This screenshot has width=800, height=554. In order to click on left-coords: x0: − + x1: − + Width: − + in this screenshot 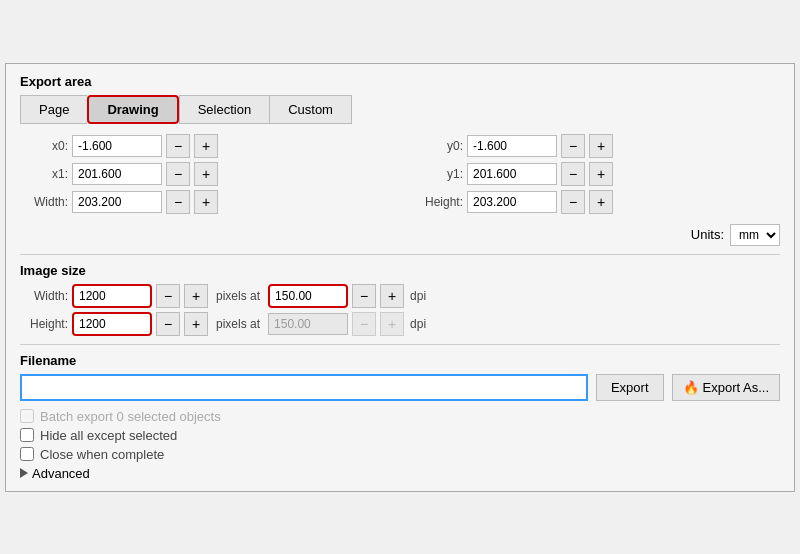, I will do `click(202, 176)`.